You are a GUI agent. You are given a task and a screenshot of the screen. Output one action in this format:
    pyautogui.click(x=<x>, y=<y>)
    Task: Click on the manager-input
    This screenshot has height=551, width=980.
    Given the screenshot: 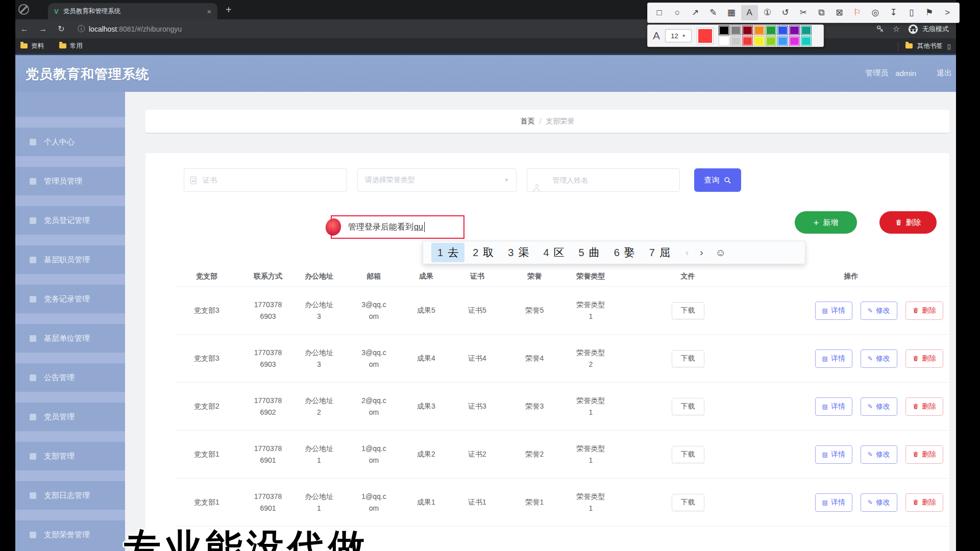 What is the action you would take?
    pyautogui.click(x=606, y=180)
    